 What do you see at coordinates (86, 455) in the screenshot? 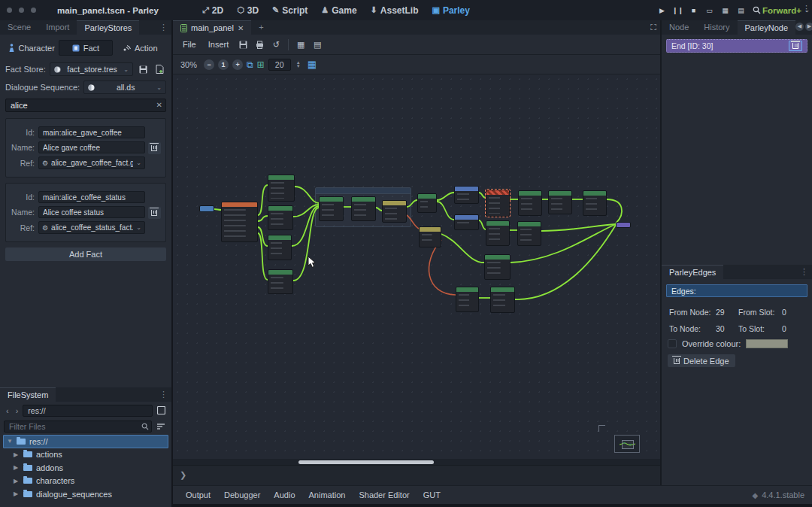
I see `tree-row-actions: ▶ actions` at bounding box center [86, 455].